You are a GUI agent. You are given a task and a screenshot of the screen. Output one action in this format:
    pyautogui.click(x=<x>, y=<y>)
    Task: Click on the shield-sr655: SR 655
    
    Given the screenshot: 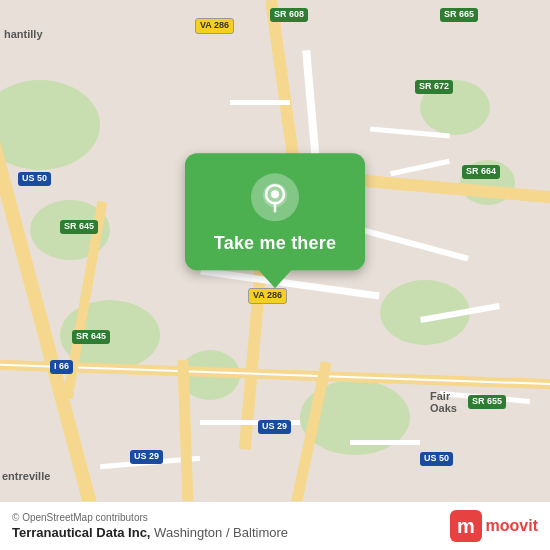 What is the action you would take?
    pyautogui.click(x=487, y=402)
    